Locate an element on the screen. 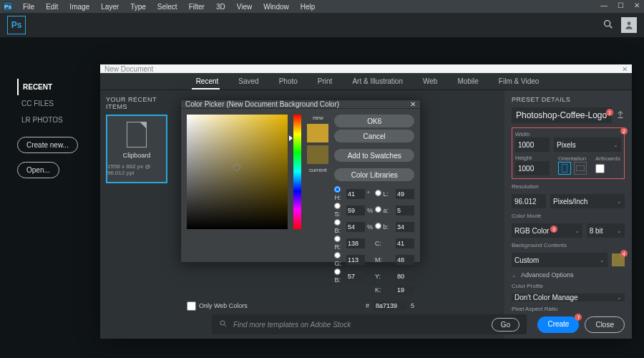 The image size is (644, 358). tab-photo: Photo is located at coordinates (288, 82).